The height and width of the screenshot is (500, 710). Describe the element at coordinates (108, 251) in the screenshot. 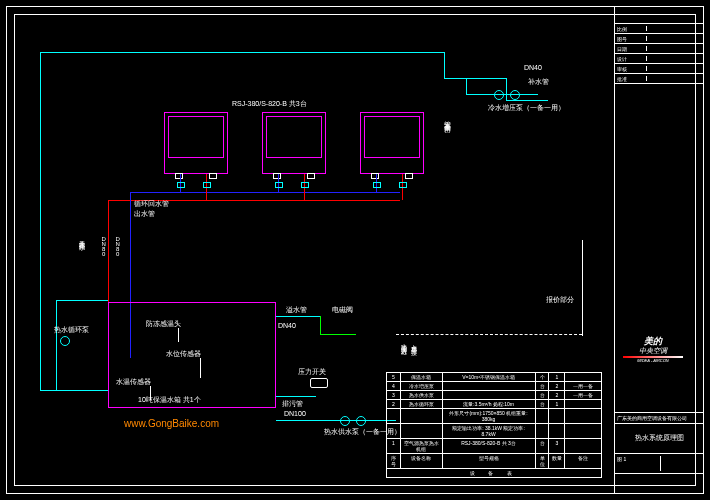

I see `pipe-return-drop` at that location.